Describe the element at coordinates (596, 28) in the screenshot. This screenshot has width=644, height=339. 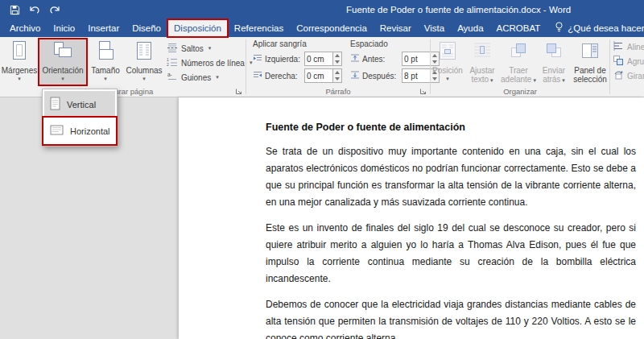
I see `tell-me-box: ¿Qué desea hacer?` at that location.